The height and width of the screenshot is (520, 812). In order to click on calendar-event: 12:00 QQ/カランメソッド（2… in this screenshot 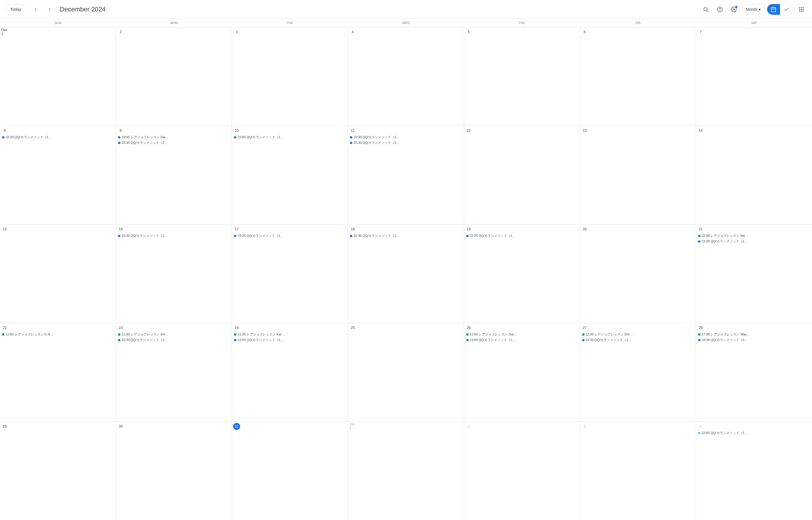, I will do `click(290, 340)`.